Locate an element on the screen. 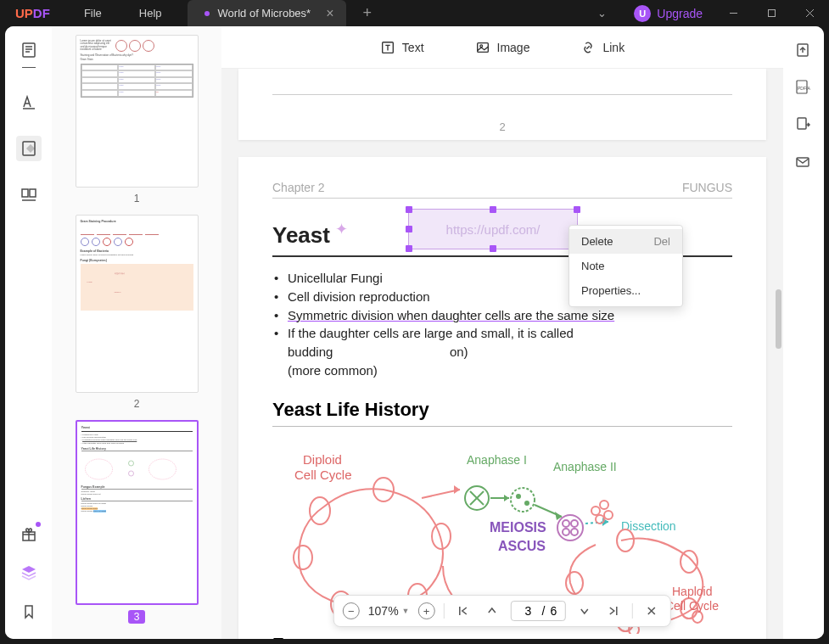 This screenshot has height=644, width=829. context-menu-note: Note is located at coordinates (626, 266).